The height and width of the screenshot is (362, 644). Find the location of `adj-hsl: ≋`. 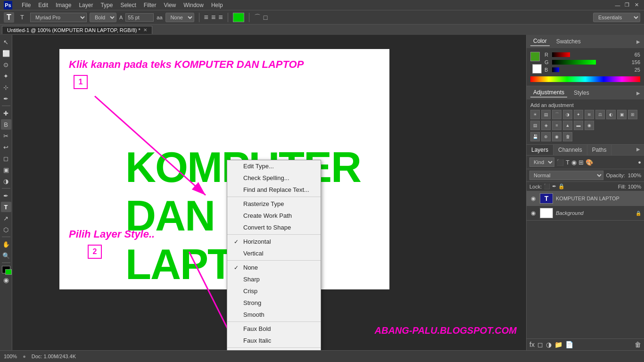

adj-hsl: ≋ is located at coordinates (589, 115).